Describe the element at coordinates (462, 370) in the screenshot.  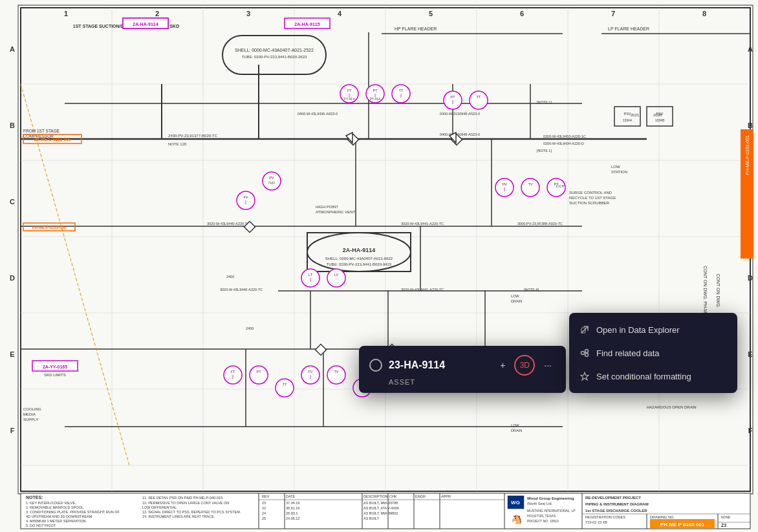
I see `popup-header: 23-HA-9114 + 3D ··· ASSET` at that location.